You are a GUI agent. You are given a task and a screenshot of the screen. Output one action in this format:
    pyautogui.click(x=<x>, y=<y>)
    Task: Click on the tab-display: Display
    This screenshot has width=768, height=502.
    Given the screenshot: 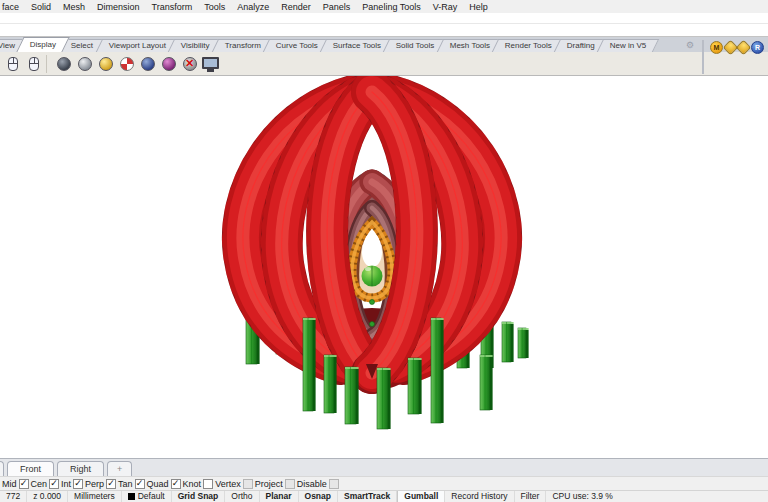 What is the action you would take?
    pyautogui.click(x=44, y=44)
    